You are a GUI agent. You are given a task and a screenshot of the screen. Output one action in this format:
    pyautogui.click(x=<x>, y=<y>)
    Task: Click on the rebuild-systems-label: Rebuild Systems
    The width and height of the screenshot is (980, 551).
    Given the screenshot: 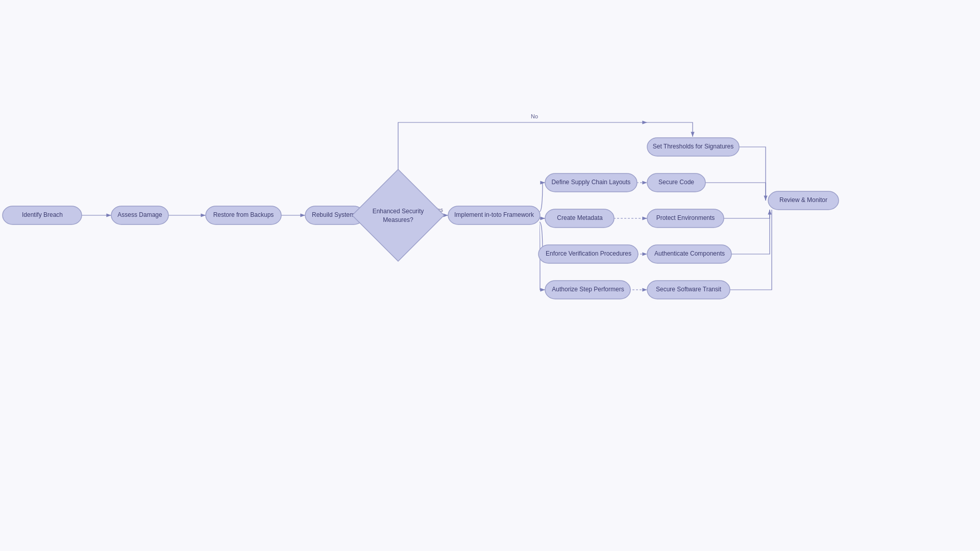 What is the action you would take?
    pyautogui.click(x=335, y=215)
    